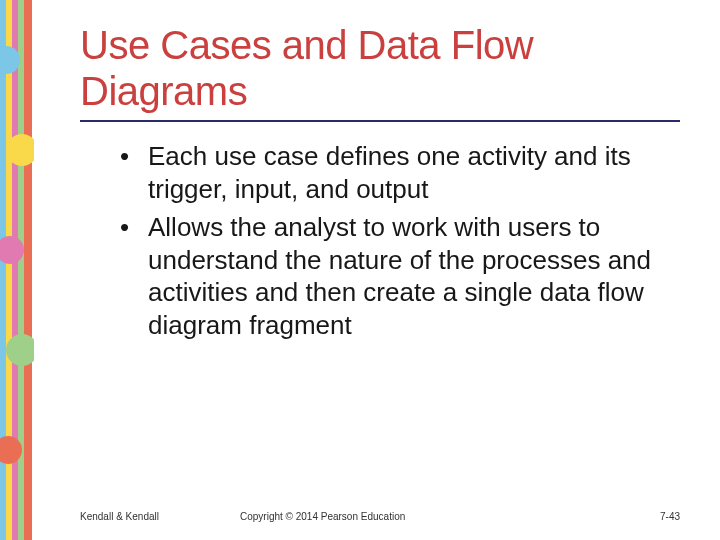  What do you see at coordinates (380, 516) in the screenshot?
I see `slide-footer: Kendall & Kendall Copyright © 2014 Pears…` at bounding box center [380, 516].